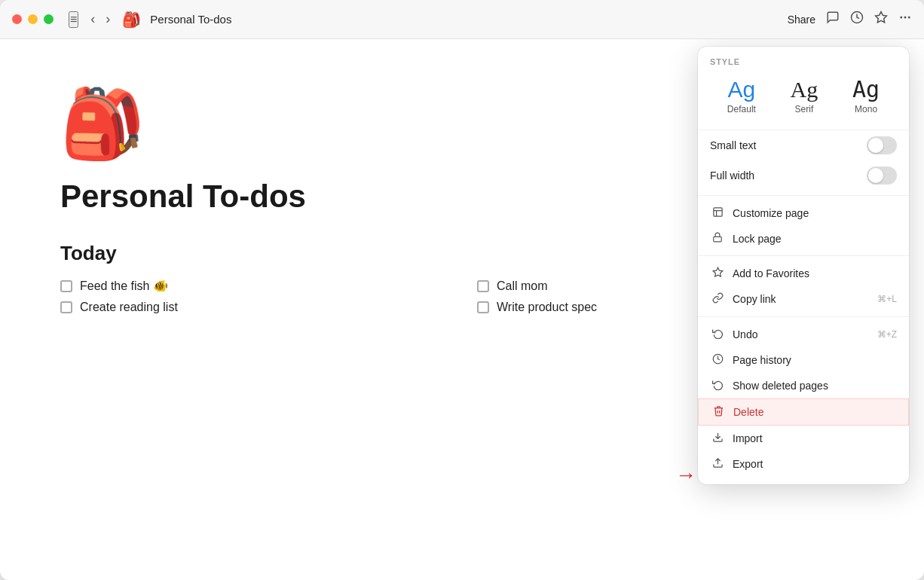  I want to click on customize-page-text: Customize page, so click(770, 213).